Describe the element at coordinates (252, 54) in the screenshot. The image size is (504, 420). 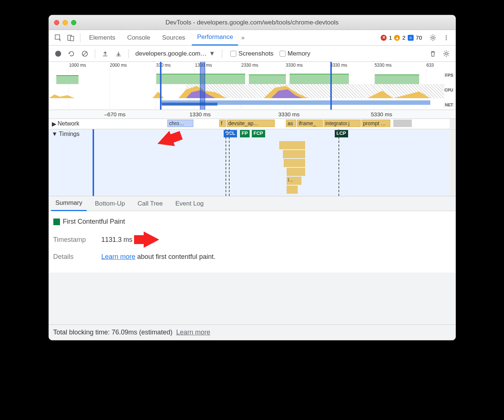
I see `screenshots-checkbox: Screenshots` at that location.